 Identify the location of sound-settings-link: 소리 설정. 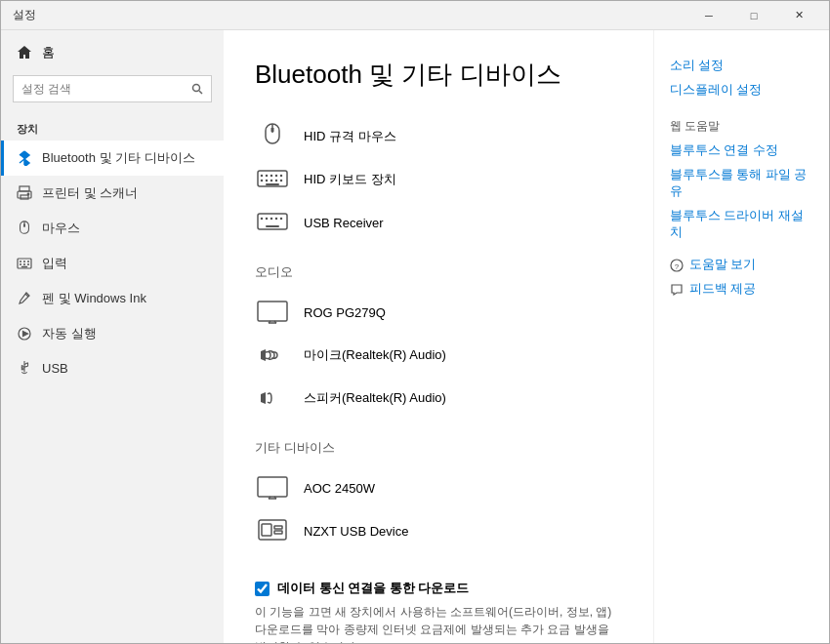
(742, 66).